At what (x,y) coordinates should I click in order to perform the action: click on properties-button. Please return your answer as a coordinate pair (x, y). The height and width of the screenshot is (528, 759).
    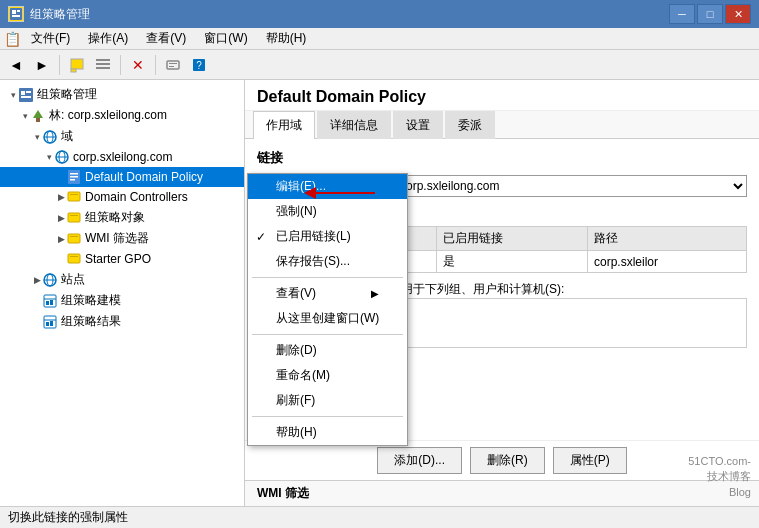
    Looking at the image, I should click on (173, 65).